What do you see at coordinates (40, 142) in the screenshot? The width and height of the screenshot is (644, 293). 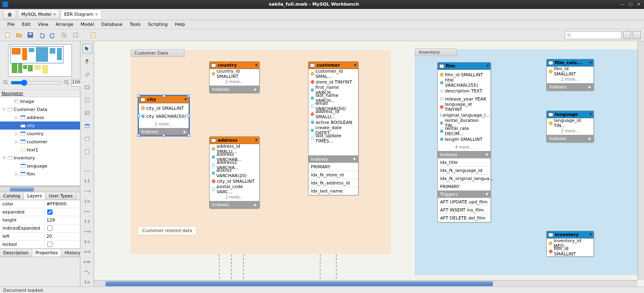 I see `tree-row: ▷customer` at bounding box center [40, 142].